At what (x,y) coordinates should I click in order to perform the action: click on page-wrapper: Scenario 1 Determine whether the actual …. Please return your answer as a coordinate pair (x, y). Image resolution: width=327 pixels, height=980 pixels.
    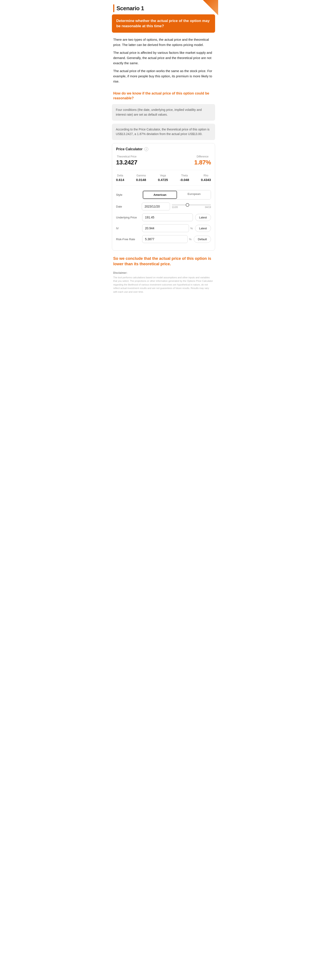
    Looking at the image, I should click on (164, 150).